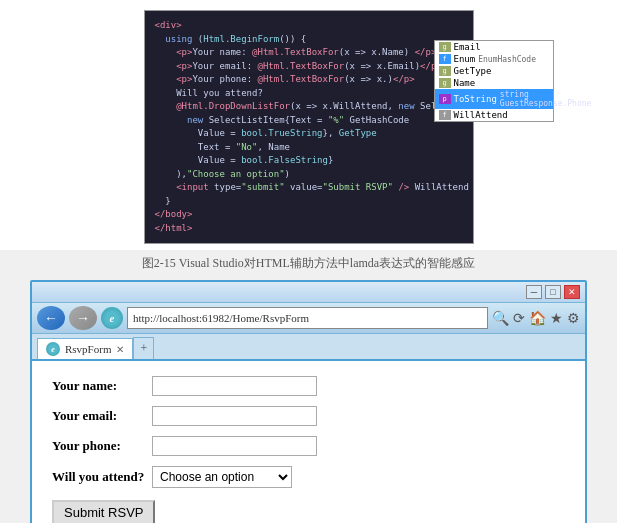 The height and width of the screenshot is (523, 617). Describe the element at coordinates (534, 292) in the screenshot. I see `minimize-button: ─` at that location.